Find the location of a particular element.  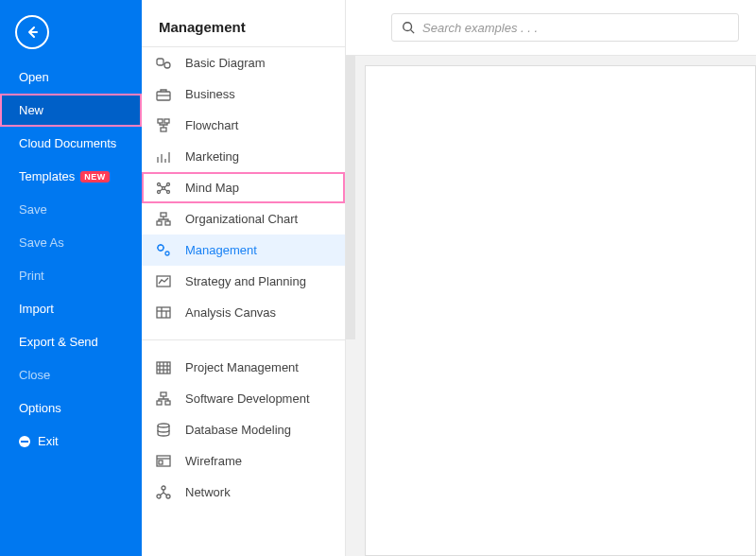

briefcase-icon is located at coordinates (163, 95).